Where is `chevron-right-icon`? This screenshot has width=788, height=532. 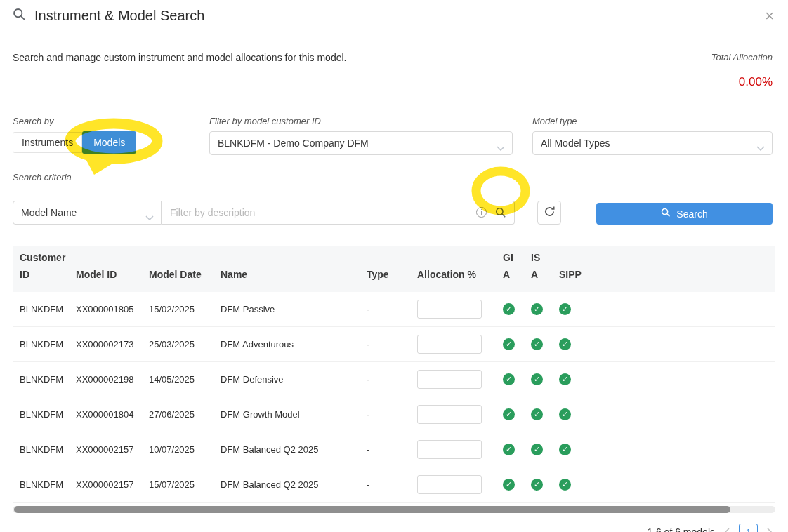
chevron-right-icon is located at coordinates (770, 530).